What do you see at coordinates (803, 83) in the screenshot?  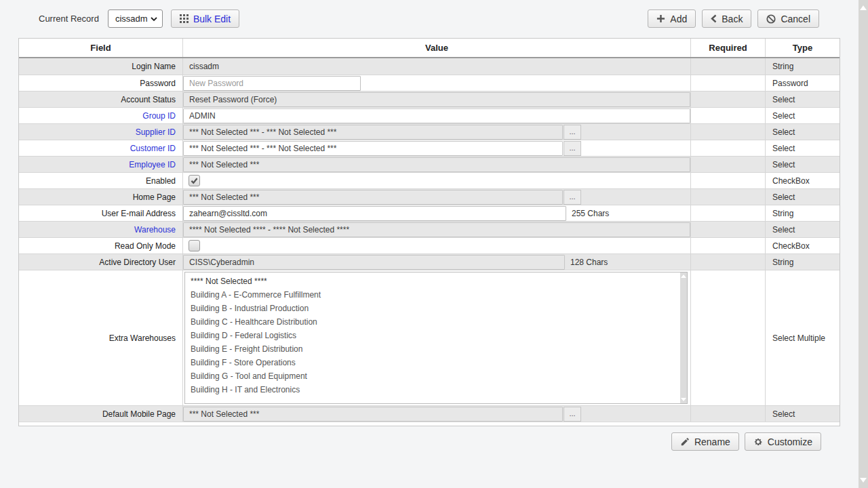 I see `type-cell: Password` at bounding box center [803, 83].